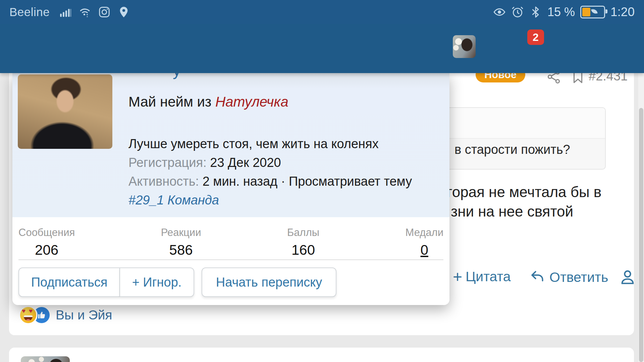 This screenshot has width=644, height=362. Describe the element at coordinates (482, 277) in the screenshot. I see `quote-button: + Цитата` at that location.